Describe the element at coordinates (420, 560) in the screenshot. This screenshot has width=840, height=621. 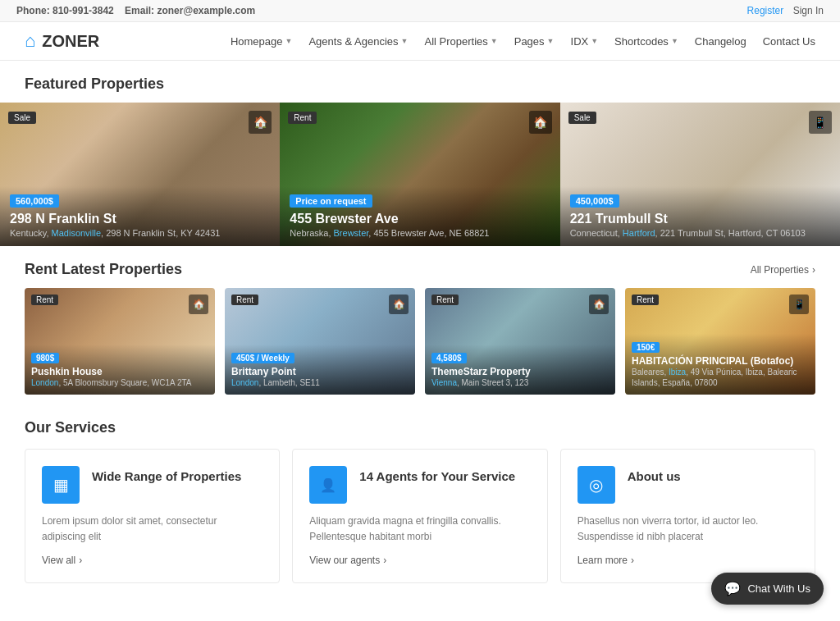
I see `service-link-2: View our agents ›` at that location.